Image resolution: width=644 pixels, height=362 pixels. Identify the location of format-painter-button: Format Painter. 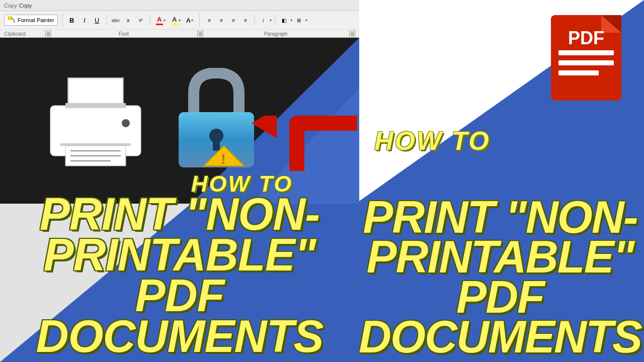
(31, 20).